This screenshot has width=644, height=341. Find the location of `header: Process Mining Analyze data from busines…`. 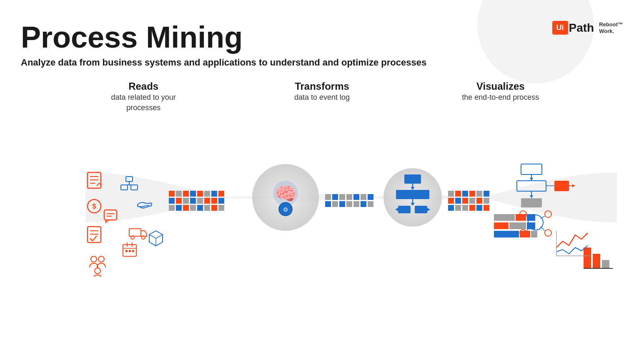

header: Process Mining Analyze data from busines… is located at coordinates (322, 44).